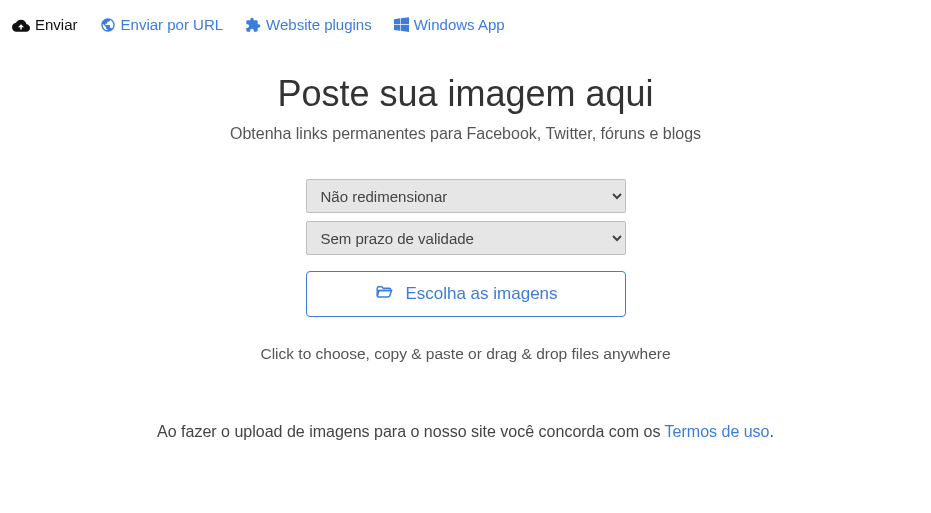 The width and height of the screenshot is (931, 513). Describe the element at coordinates (772, 432) in the screenshot. I see `terms-suffix: .` at that location.